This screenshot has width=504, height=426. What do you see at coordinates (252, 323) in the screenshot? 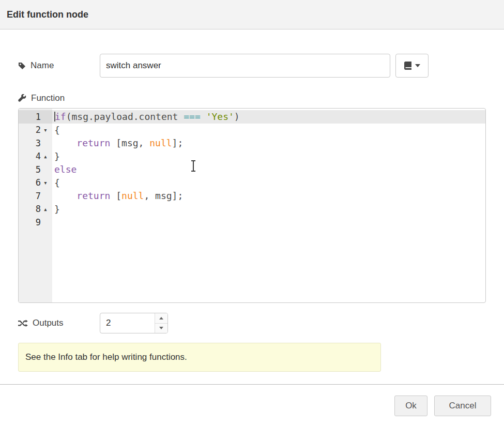
I see `outputs-row: Outputs` at bounding box center [252, 323].